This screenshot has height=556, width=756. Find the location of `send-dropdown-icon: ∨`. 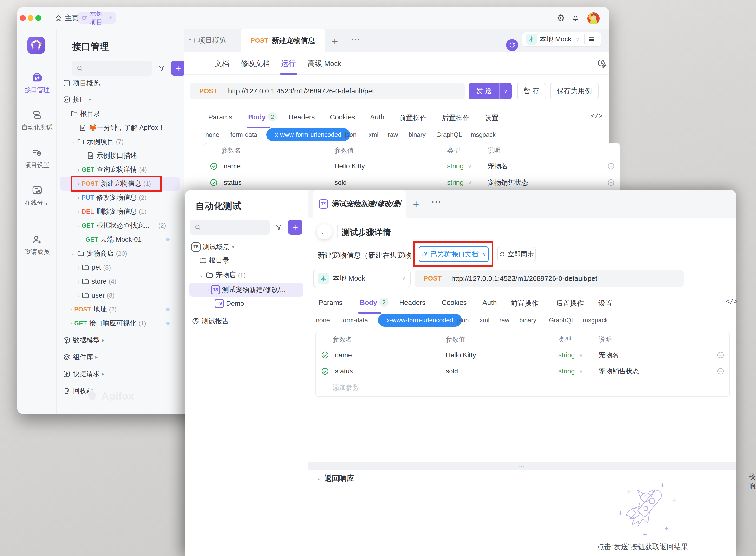

send-dropdown-icon: ∨ is located at coordinates (506, 91).